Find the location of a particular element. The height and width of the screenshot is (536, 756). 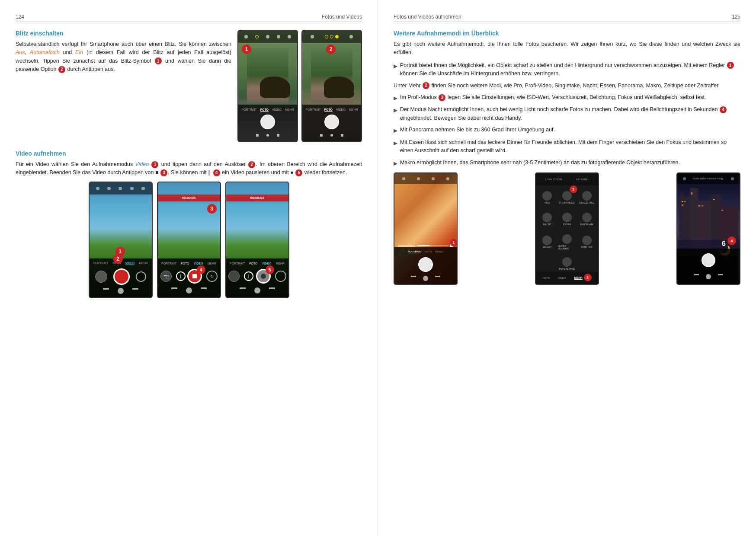

bottombar-1: PORTRAIT FOTO VIDEO MEHR is located at coordinates (268, 123).